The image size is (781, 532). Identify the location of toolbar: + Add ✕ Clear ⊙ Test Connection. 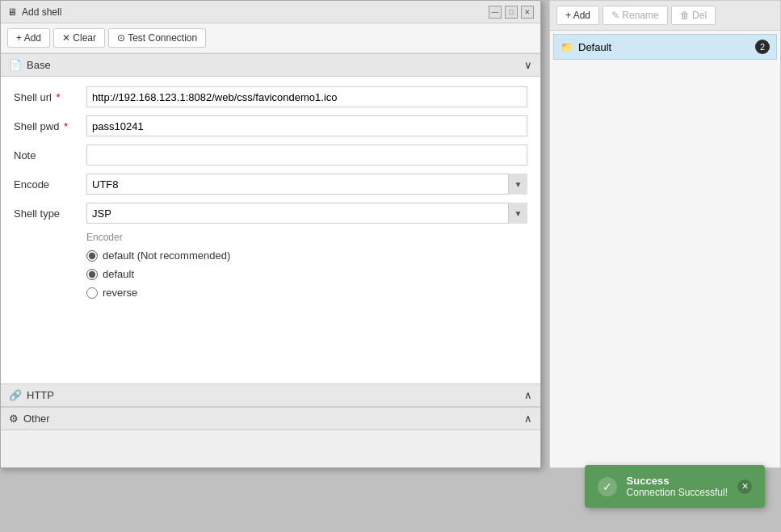
(271, 39).